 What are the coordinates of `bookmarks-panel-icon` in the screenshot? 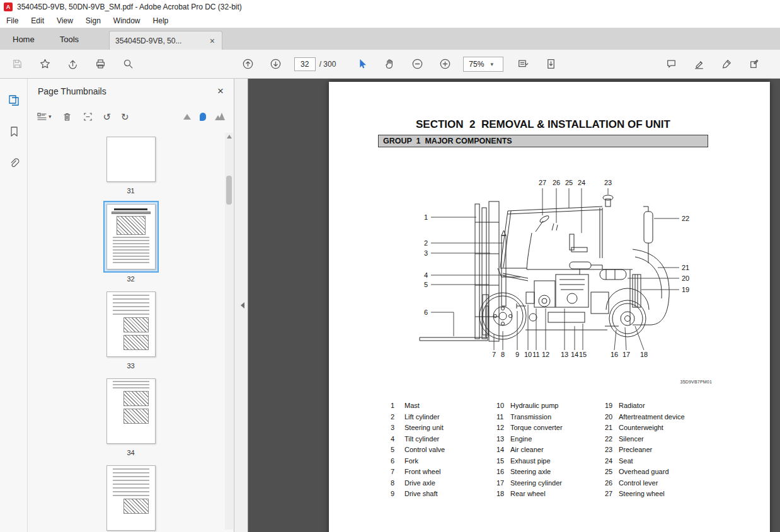 It's located at (14, 133).